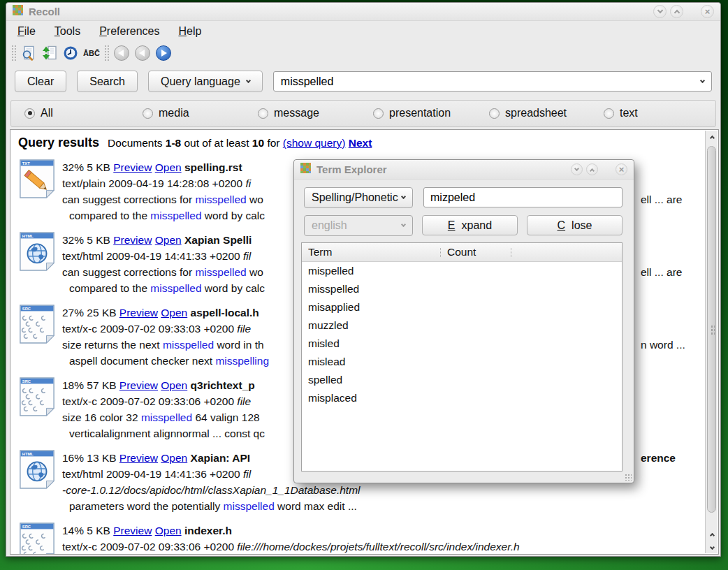 The height and width of the screenshot is (570, 728). What do you see at coordinates (493, 81) in the screenshot?
I see `search-query-combobox` at bounding box center [493, 81].